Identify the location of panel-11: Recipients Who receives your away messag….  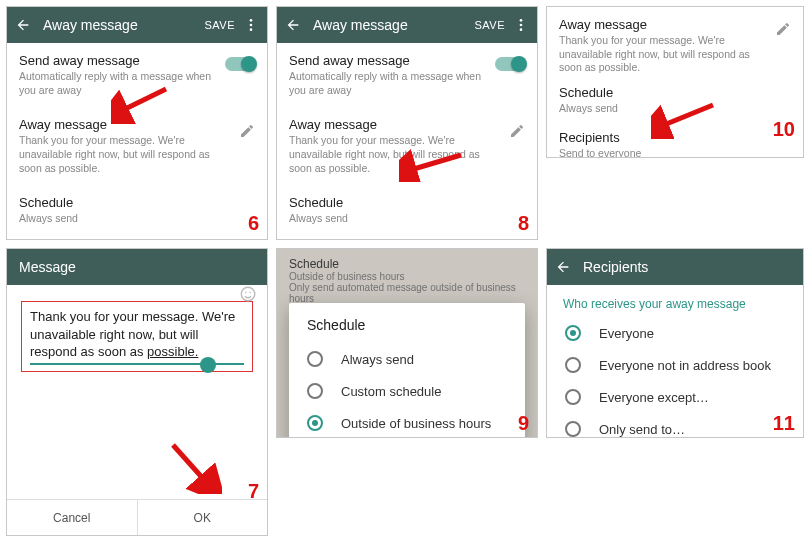
(675, 343).